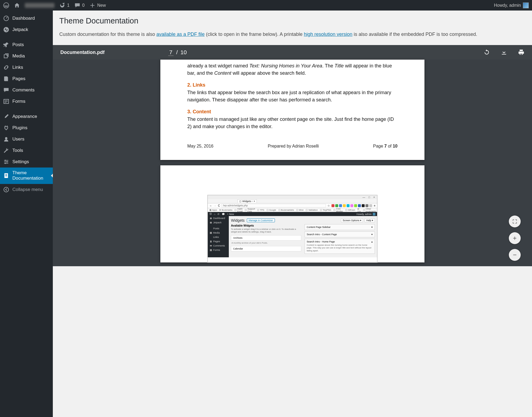  What do you see at coordinates (266, 243) in the screenshot?
I see `mini-widget-archives-desc: A monthly archive of your site's Posts.` at bounding box center [266, 243].